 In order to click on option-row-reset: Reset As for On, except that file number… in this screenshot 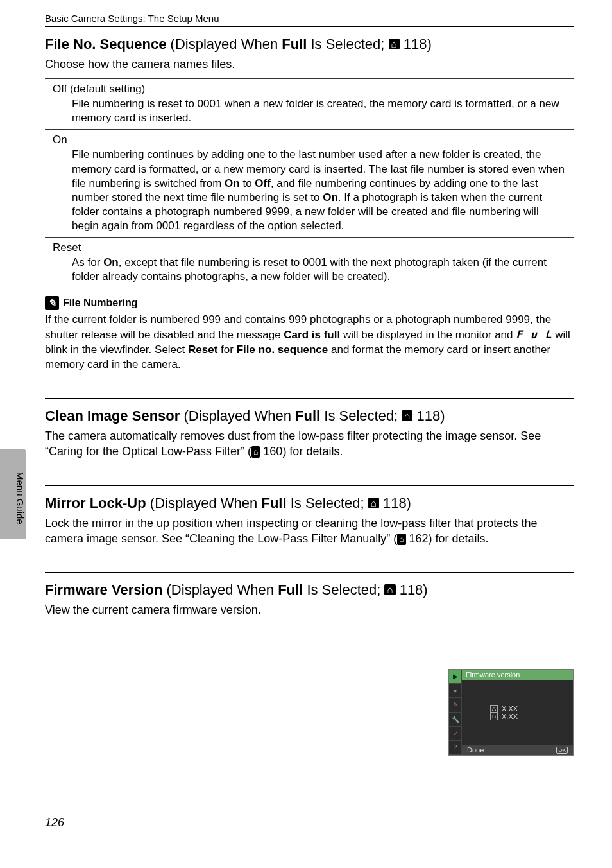, I will do `click(309, 263)`.